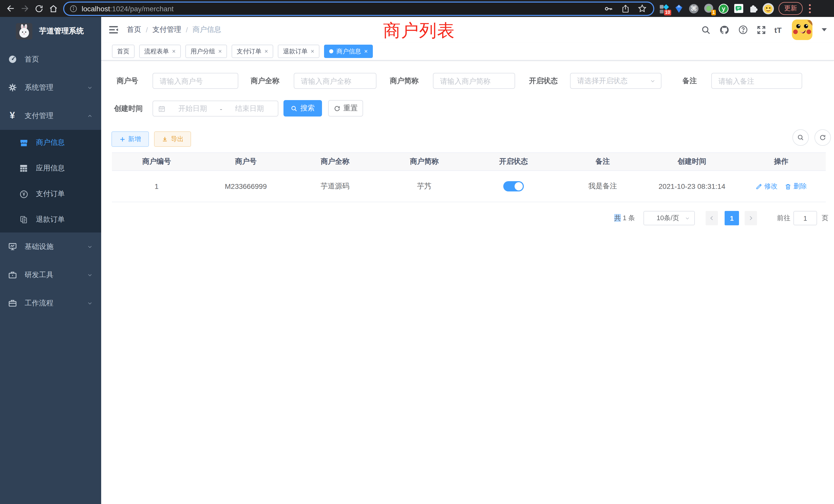 The image size is (834, 504). What do you see at coordinates (12, 59) in the screenshot?
I see `dashboard-icon` at bounding box center [12, 59].